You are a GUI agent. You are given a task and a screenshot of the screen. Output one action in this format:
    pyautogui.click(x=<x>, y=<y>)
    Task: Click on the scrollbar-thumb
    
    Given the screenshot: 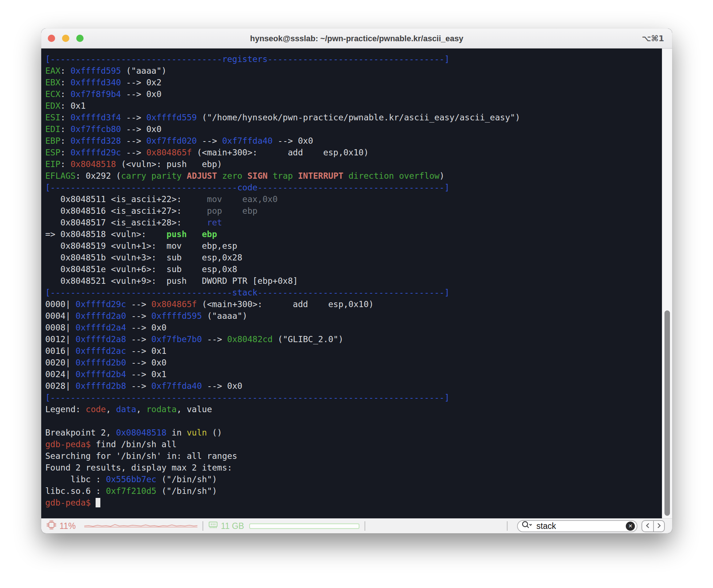 What is the action you would take?
    pyautogui.click(x=667, y=413)
    